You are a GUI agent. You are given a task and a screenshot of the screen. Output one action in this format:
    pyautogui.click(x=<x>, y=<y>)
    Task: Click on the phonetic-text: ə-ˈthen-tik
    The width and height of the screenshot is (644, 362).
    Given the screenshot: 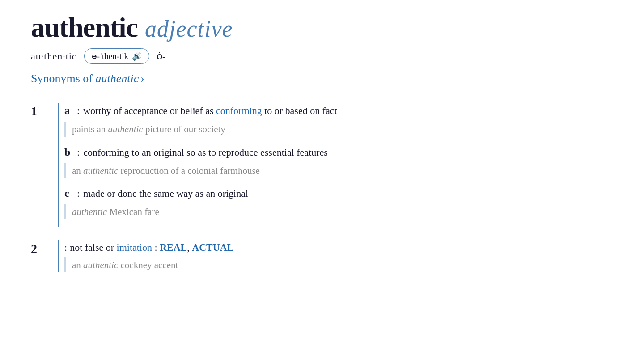 What is the action you would take?
    pyautogui.click(x=110, y=56)
    